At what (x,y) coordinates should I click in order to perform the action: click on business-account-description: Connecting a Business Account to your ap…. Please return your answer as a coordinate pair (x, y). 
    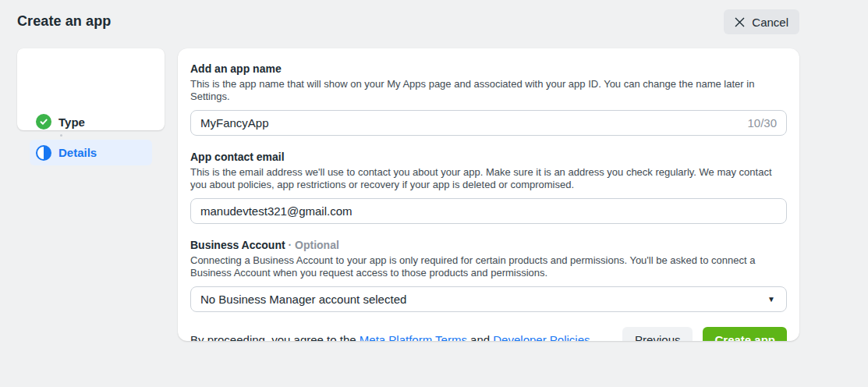
    Looking at the image, I should click on (487, 267).